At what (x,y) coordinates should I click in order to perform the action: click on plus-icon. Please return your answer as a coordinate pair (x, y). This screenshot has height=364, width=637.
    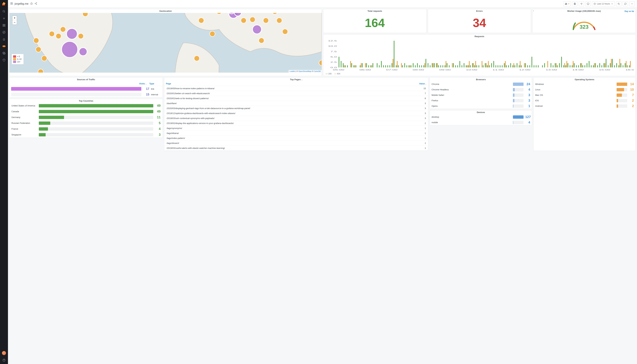
    Looking at the image, I should click on (4, 18).